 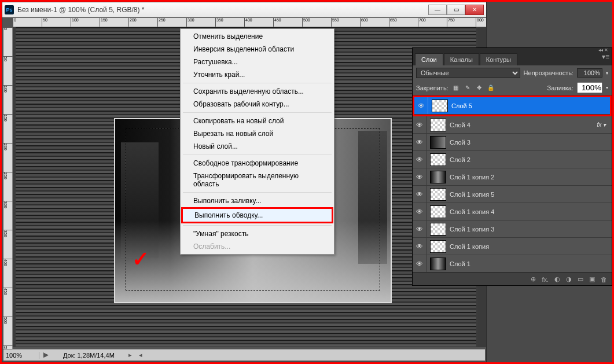 What do you see at coordinates (46, 355) in the screenshot?
I see `statusbar-arrow-icon: ⯈` at bounding box center [46, 355].